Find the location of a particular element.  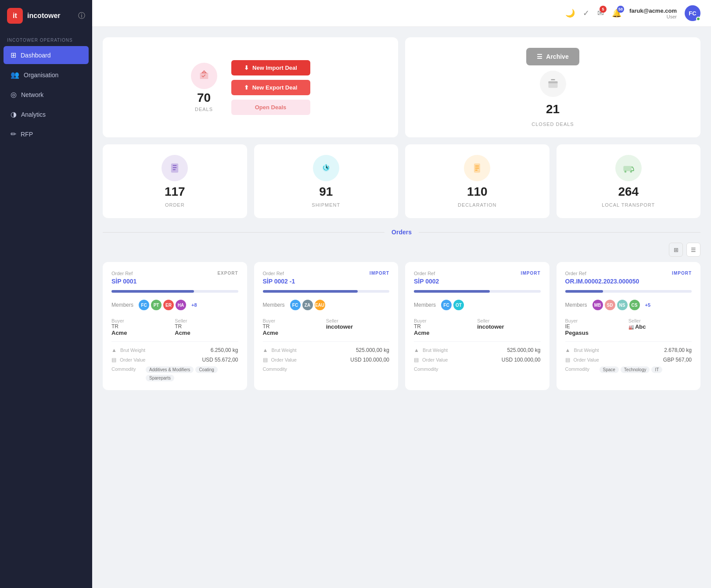

deals-card: 70 DEALS ⬇ New Import Deal ⬆ New Export … is located at coordinates (250, 87).